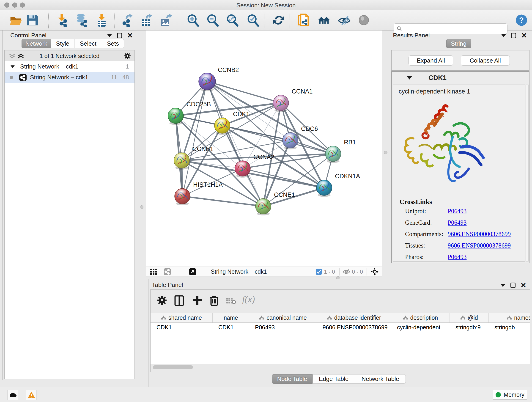  Describe the element at coordinates (340, 331) in the screenshot. I see `table-box: f(x) shared namenamecanonical namedataba…` at that location.